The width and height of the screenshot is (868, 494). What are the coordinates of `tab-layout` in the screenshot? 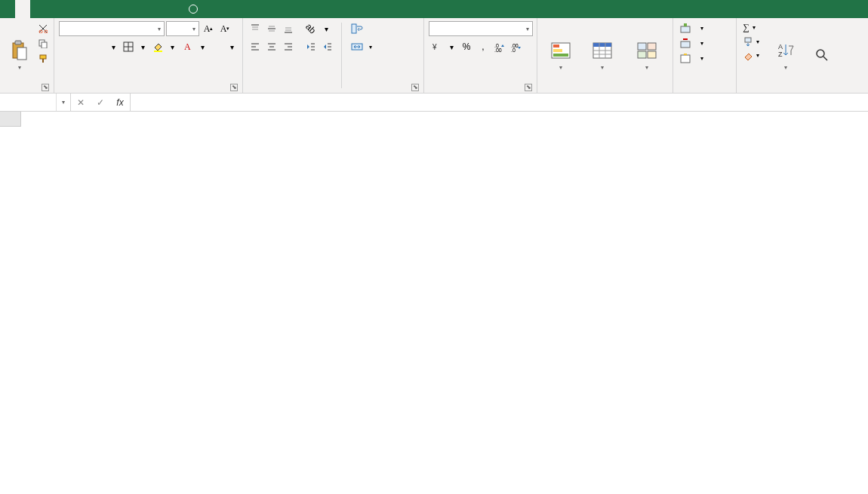 It's located at (53, 9).